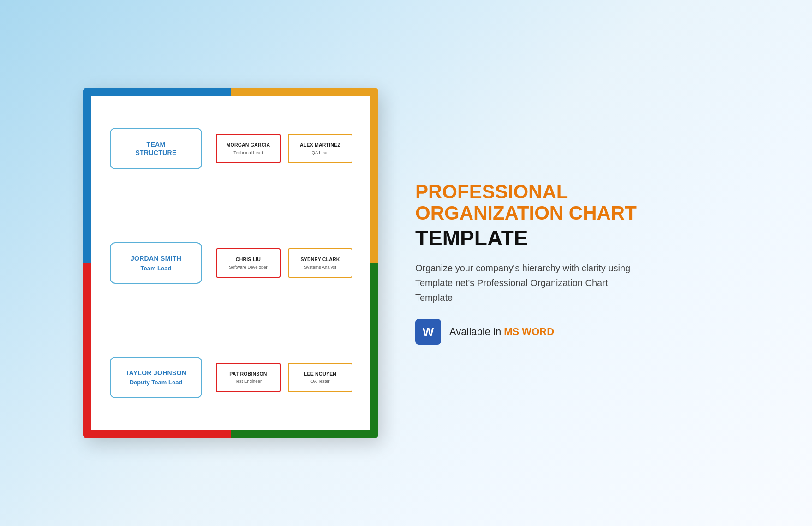 This screenshot has height=526, width=812. Describe the element at coordinates (529, 331) in the screenshot. I see `ms-word-label: MS WORD` at that location.